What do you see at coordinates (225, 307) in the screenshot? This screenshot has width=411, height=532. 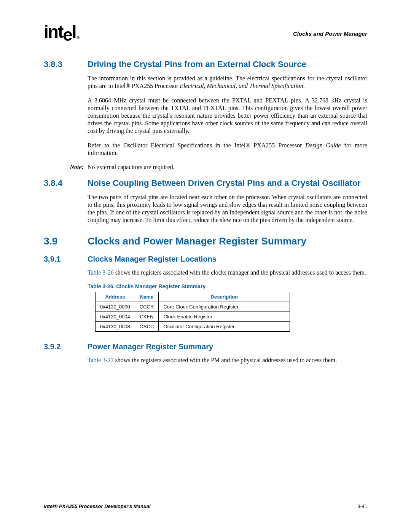 I see `cell-desc: Core Clock Configuration Register` at bounding box center [225, 307].